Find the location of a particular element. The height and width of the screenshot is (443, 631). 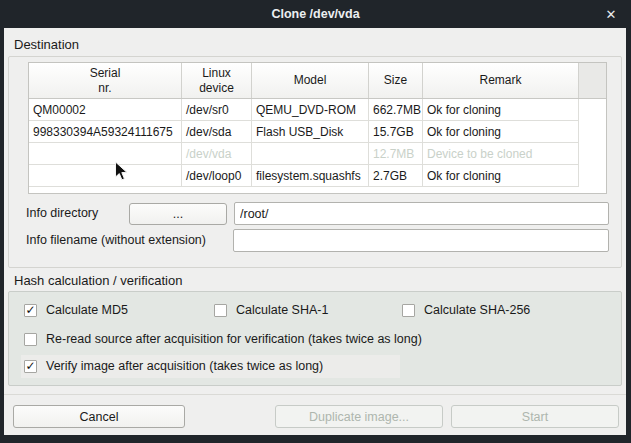

cell-size: 2.7GB is located at coordinates (396, 176).